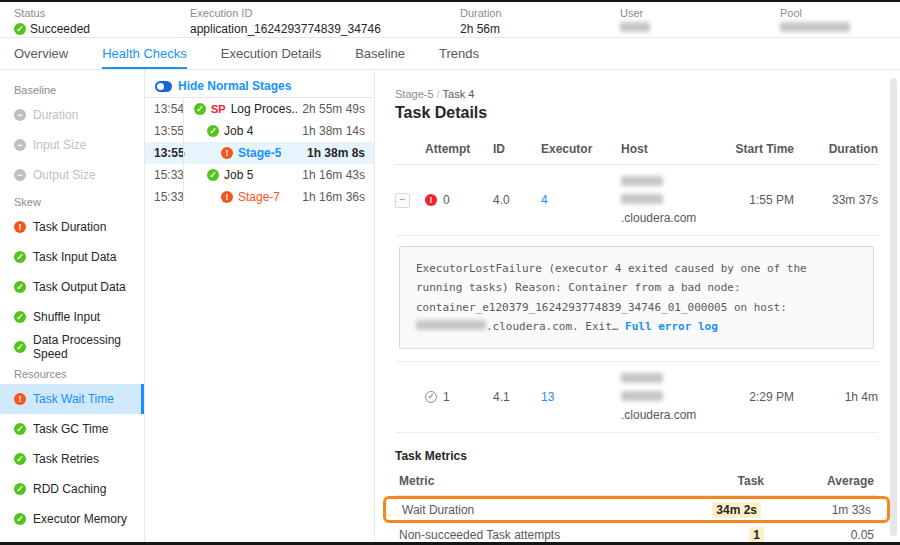 The width and height of the screenshot is (900, 545). What do you see at coordinates (736, 510) in the screenshot?
I see `highlighted-value: 34m 2s` at bounding box center [736, 510].